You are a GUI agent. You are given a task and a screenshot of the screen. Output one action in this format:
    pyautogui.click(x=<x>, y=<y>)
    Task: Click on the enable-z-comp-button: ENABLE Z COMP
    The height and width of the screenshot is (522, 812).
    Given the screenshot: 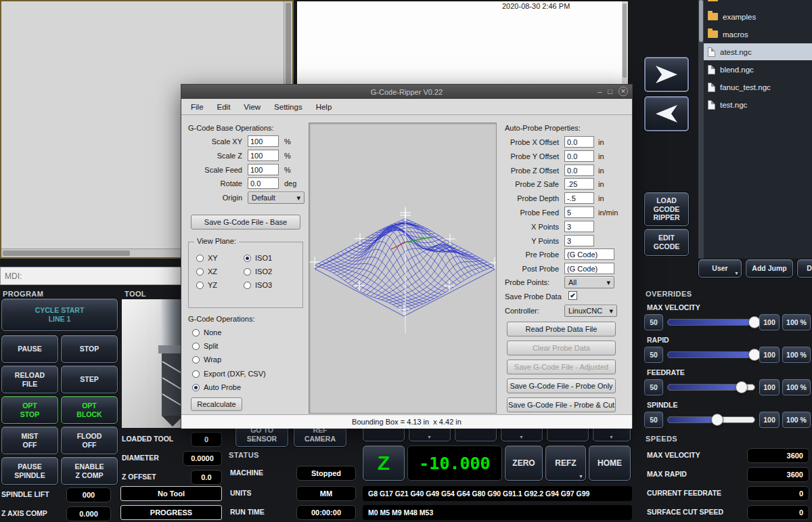 What is the action you would take?
    pyautogui.click(x=89, y=471)
    